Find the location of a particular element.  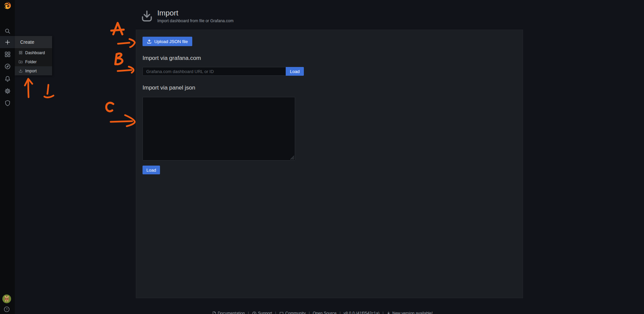

grafana-logo-icon is located at coordinates (7, 6).